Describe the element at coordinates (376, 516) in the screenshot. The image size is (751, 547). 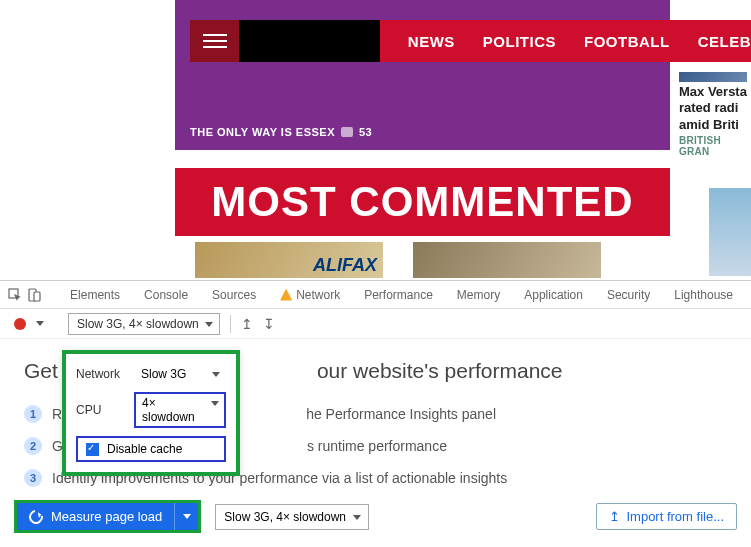
I see `bottom-toolbar: Measure page load Slow 3G, 4× slowdown ↥…` at that location.